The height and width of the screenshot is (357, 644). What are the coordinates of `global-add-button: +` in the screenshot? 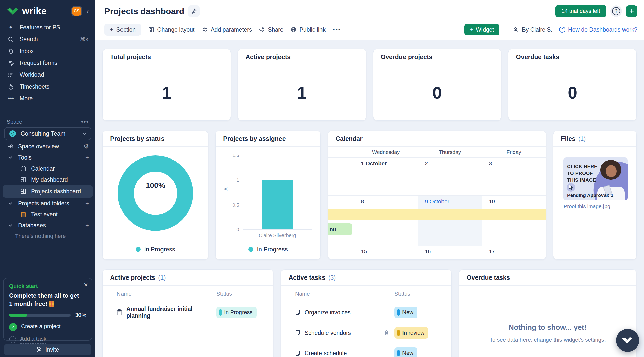 It's located at (632, 11).